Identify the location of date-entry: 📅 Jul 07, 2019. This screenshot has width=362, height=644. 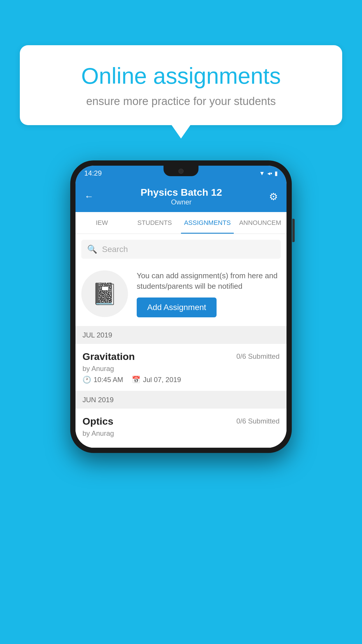
(156, 380).